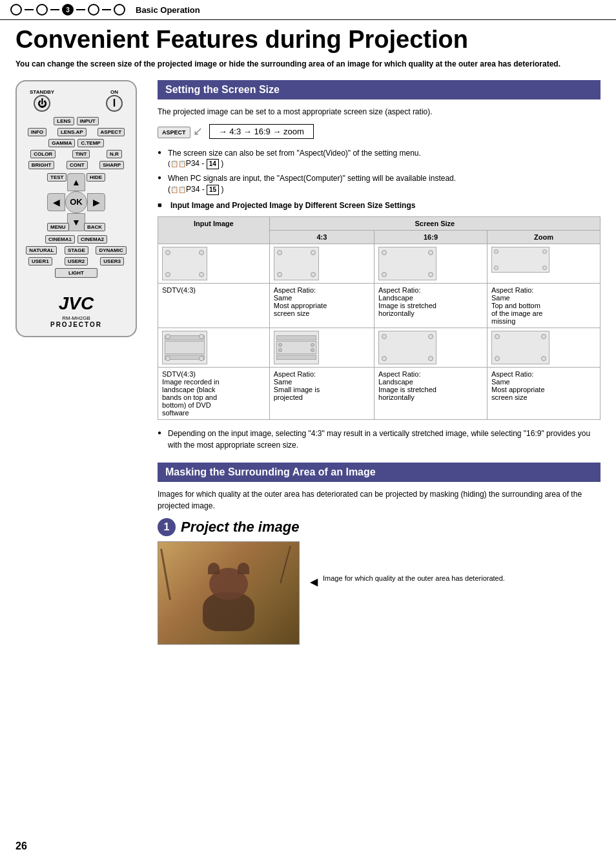 Image resolution: width=616 pixels, height=865 pixels. Describe the element at coordinates (76, 318) in the screenshot. I see `jvc-model: RM-MH2GB` at that location.